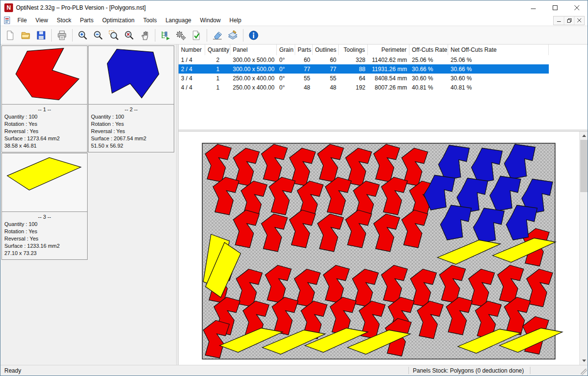  I want to click on table-cell: 4 / 4, so click(192, 88).